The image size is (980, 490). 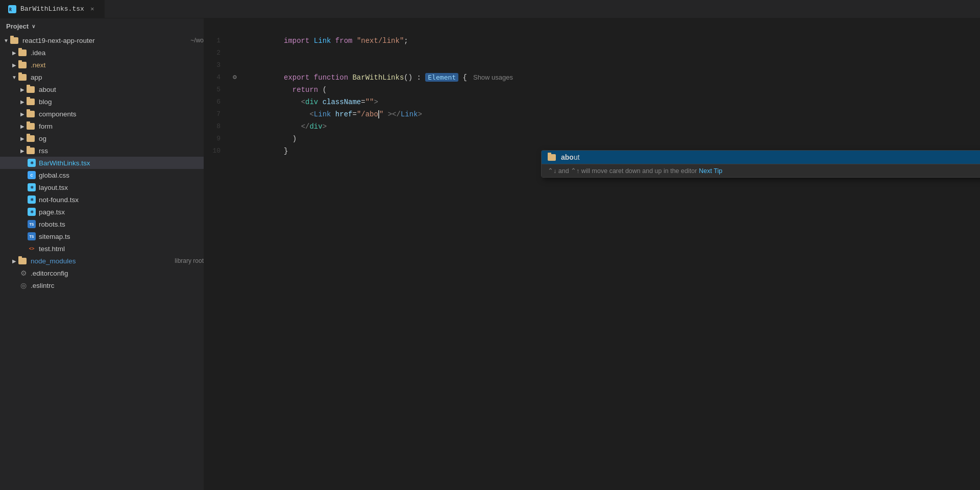 I want to click on tree-item-label: .idea, so click(x=117, y=53).